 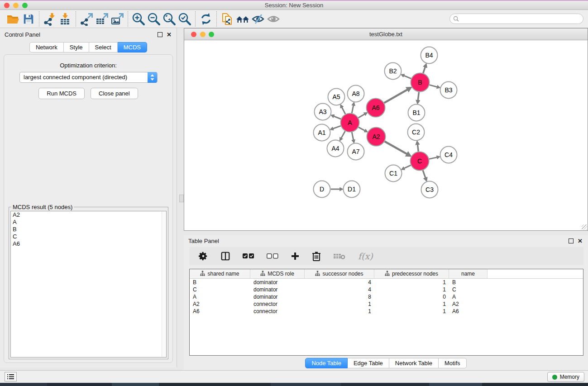 What do you see at coordinates (203, 34) in the screenshot?
I see `network-minimize-button` at bounding box center [203, 34].